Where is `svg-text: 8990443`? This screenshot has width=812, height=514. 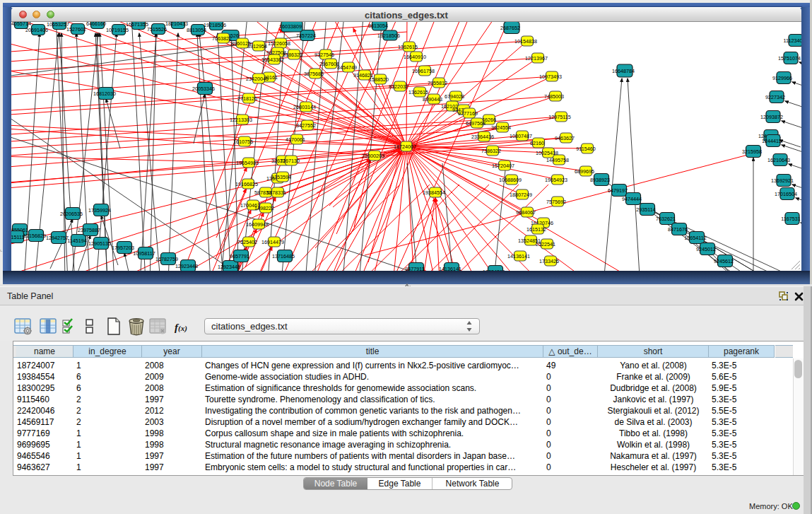 svg-text: 8990443 is located at coordinates (433, 99).